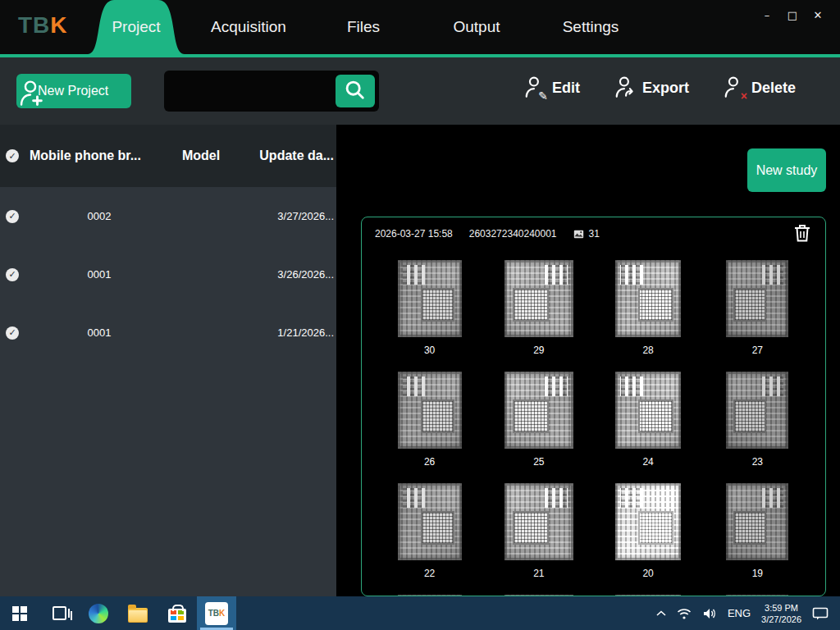 The width and height of the screenshot is (840, 630). Describe the element at coordinates (285, 217) in the screenshot. I see `row-updated-value: 3/27/2026...` at that location.